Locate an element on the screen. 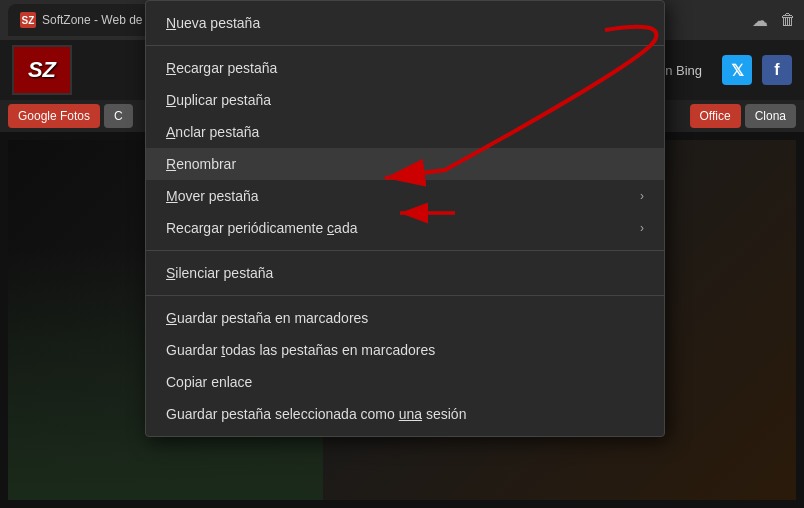 The height and width of the screenshot is (508, 804). menu-item-guardar-como-sesion: Guardar pestaña seleccionada como una se… is located at coordinates (405, 414).